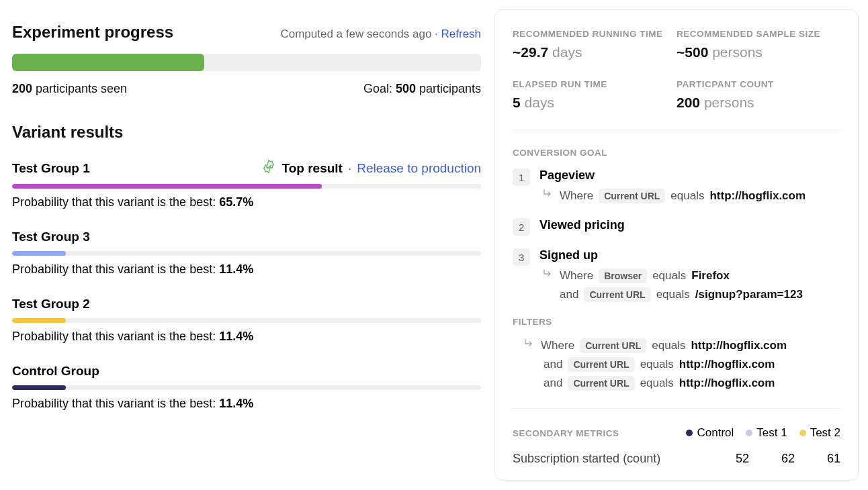 The height and width of the screenshot is (490, 868). Describe the element at coordinates (766, 433) in the screenshot. I see `legend-item: Test 1` at that location.